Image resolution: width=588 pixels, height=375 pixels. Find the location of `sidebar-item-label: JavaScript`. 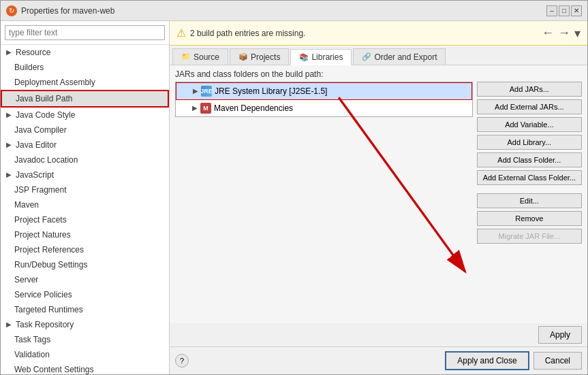

sidebar-item-label: JavaScript is located at coordinates (35, 175).